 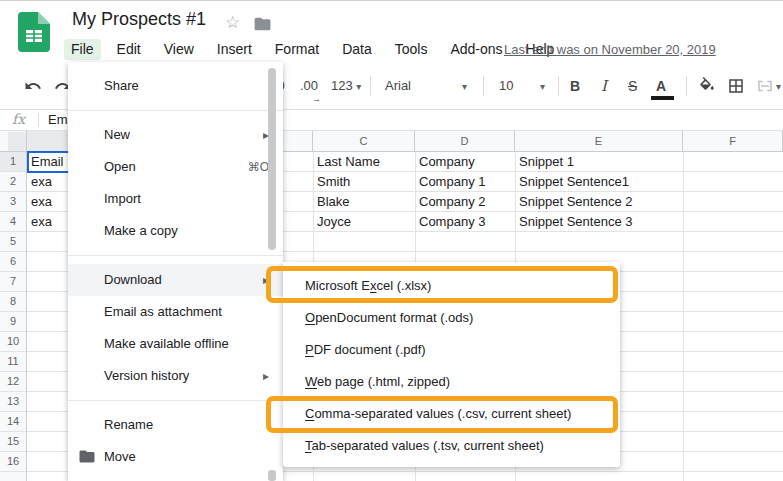 What do you see at coordinates (476, 50) in the screenshot?
I see `menu-addons: Add-ons` at bounding box center [476, 50].